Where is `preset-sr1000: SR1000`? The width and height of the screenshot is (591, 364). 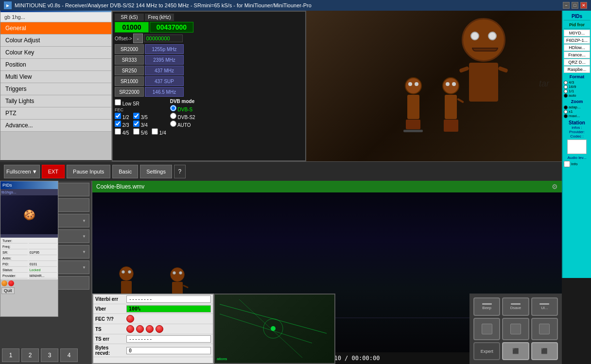 preset-sr1000: SR1000 is located at coordinates (129, 81).